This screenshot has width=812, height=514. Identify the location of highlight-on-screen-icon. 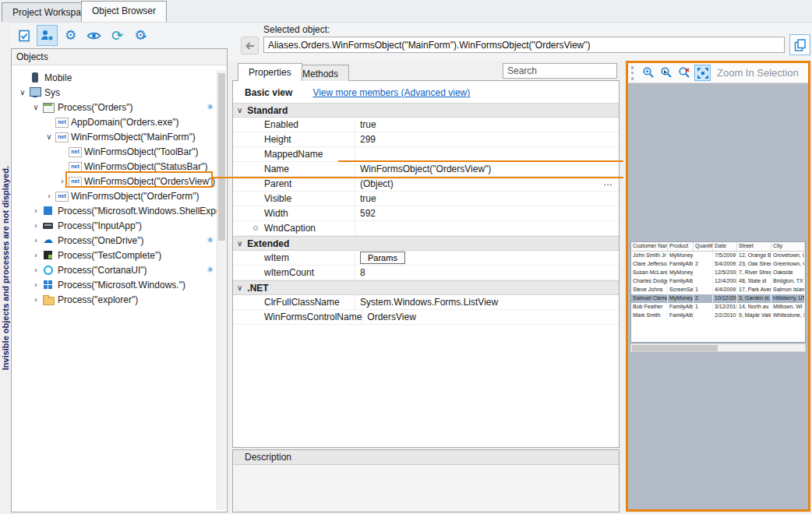
(94, 36).